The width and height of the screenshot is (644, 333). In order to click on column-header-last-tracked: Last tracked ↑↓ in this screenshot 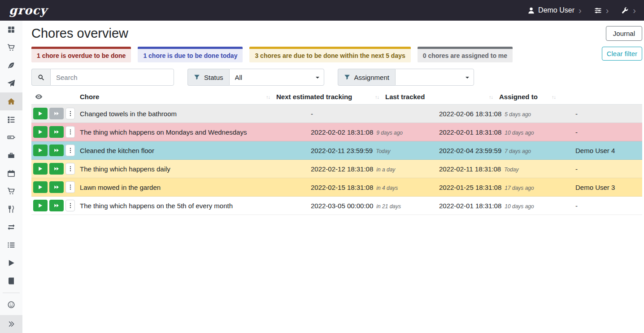, I will do `click(442, 97)`.